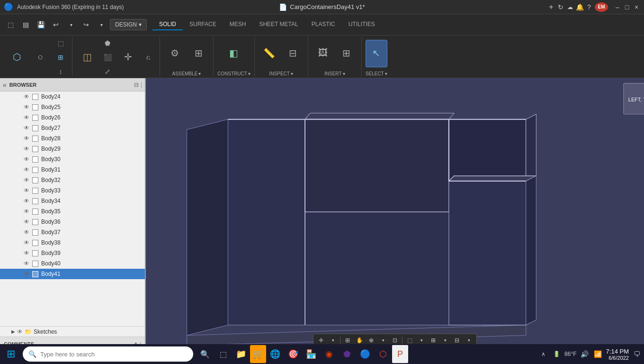 This screenshot has height=364, width=644. Describe the element at coordinates (108, 354) in the screenshot. I see `search-bar: 🔍` at that location.